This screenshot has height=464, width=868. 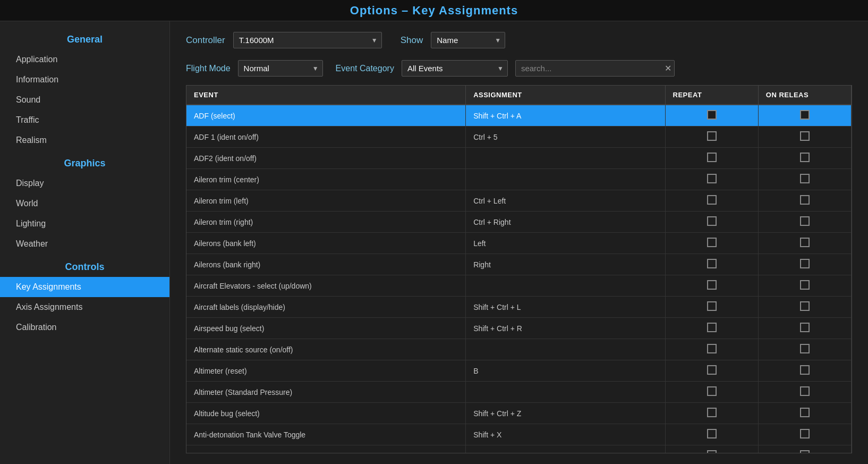 I want to click on col-header-repeat: REPEAT, so click(x=712, y=95).